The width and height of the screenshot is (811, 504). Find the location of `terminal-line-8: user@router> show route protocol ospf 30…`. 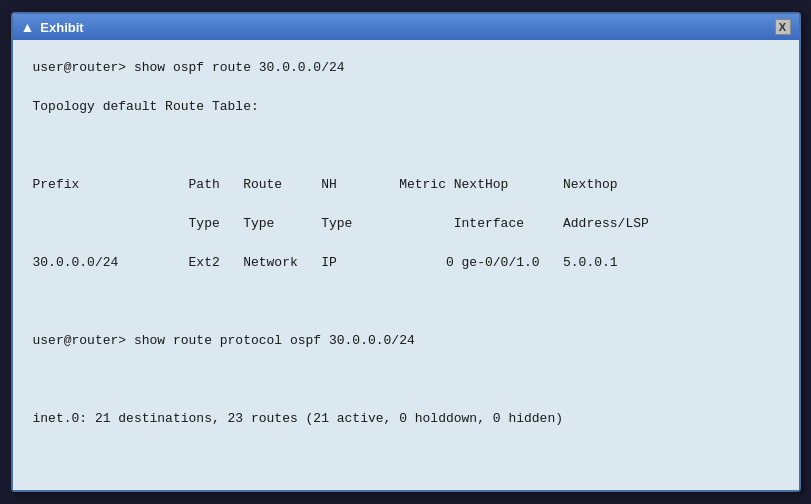

terminal-line-8: user@router> show route protocol ospf 30… is located at coordinates (406, 341).